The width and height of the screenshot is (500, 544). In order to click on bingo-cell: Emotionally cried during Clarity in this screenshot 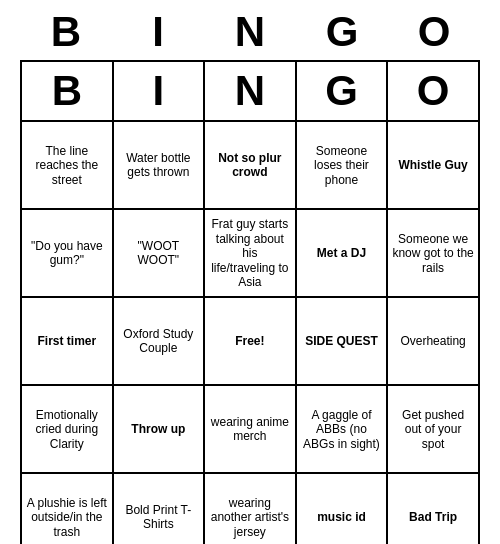, I will do `click(67, 429)`.